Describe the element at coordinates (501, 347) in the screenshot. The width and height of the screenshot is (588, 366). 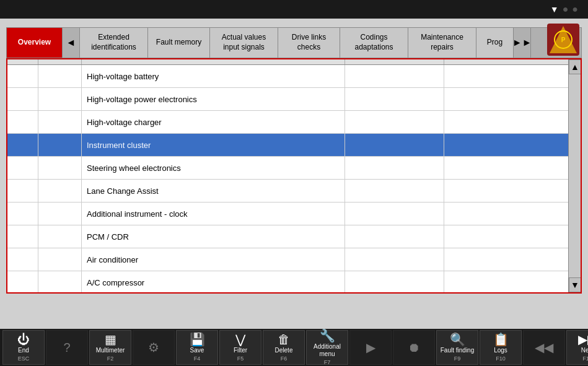
I see `logs-button: 📋LogsF10` at that location.